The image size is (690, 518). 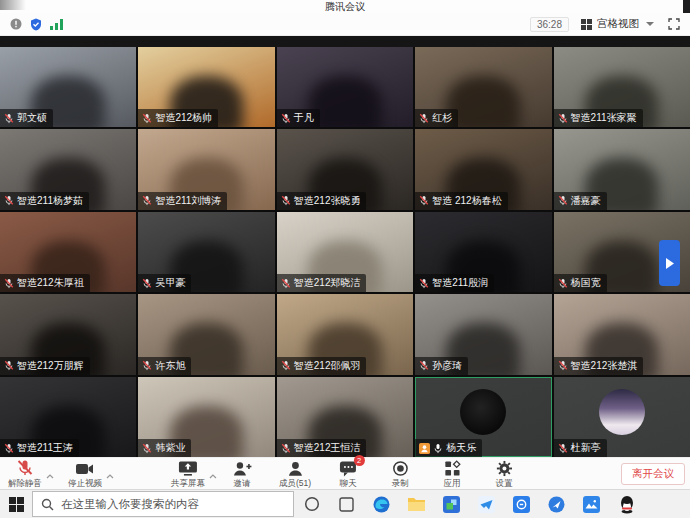 What do you see at coordinates (345, 87) in the screenshot?
I see `participant-tile: 于凡` at bounding box center [345, 87].